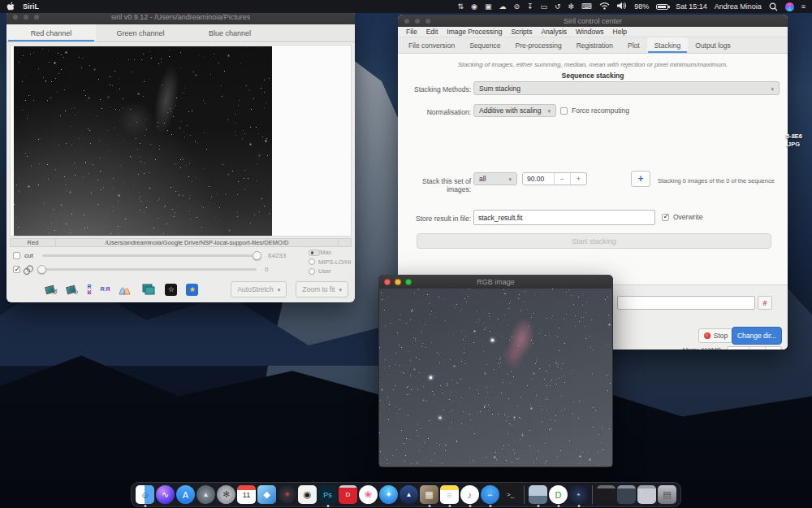 This screenshot has height=508, width=812. I want to click on spotlight-search-icon, so click(773, 7).